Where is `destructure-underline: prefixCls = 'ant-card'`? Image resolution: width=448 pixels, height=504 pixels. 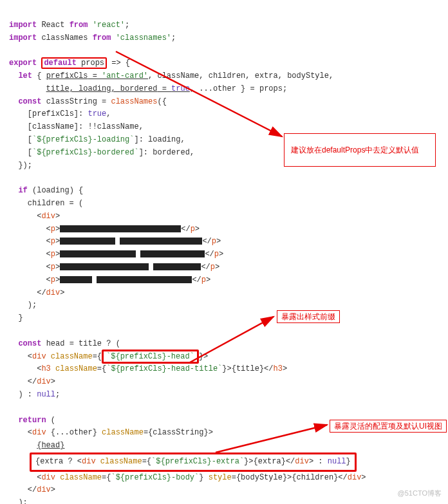
destructure-underline: prefixCls = 'ant-card' is located at coordinates (97, 76).